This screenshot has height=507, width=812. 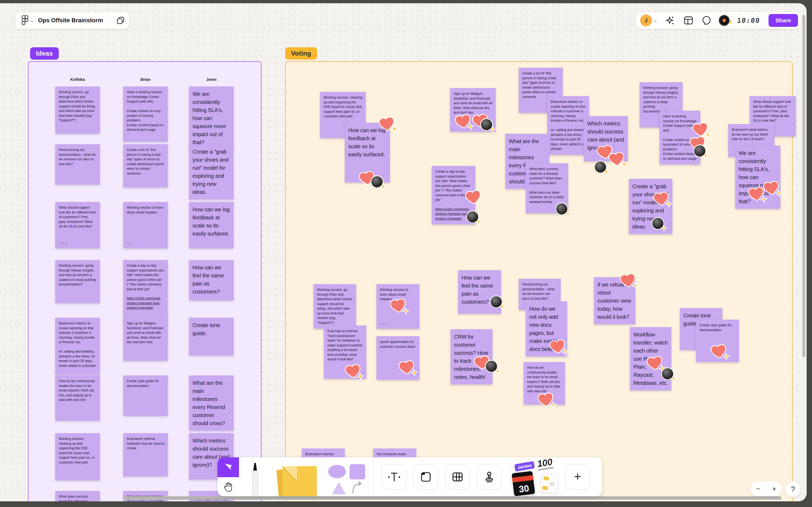 I want to click on sticky-note: If we had an internal "hack week/launch …, so click(x=345, y=352).